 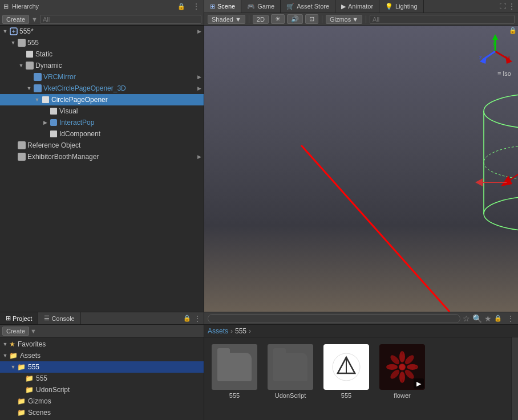 I want to click on gizmo-svg: y x z, so click(x=495, y=51).